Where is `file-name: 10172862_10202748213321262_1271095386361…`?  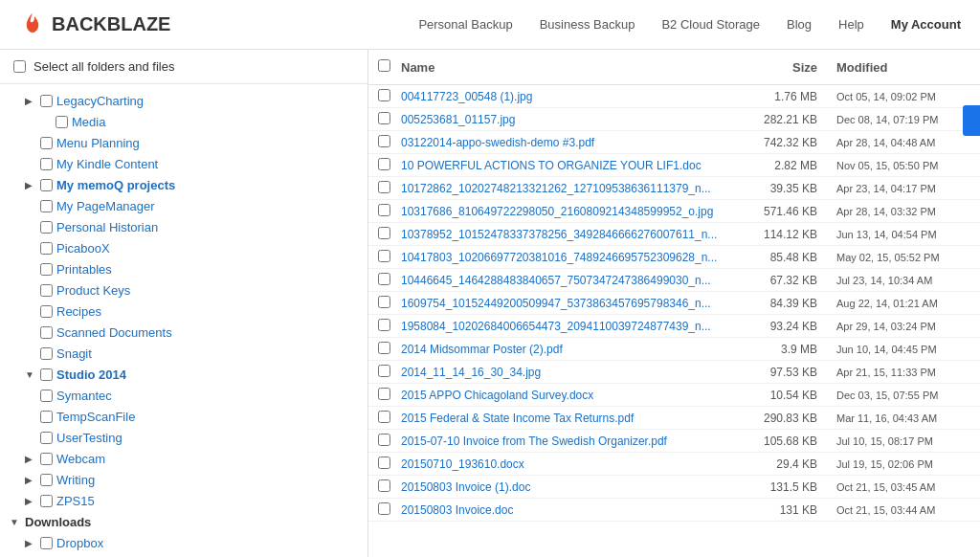 file-name: 10172862_10202748213321262_1271095386361… is located at coordinates (576, 189).